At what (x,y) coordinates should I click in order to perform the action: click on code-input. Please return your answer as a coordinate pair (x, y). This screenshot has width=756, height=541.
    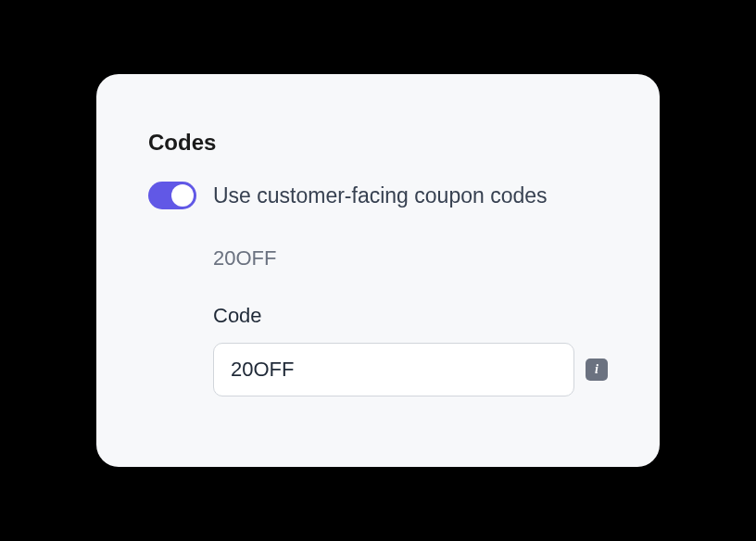
    Looking at the image, I should click on (394, 370).